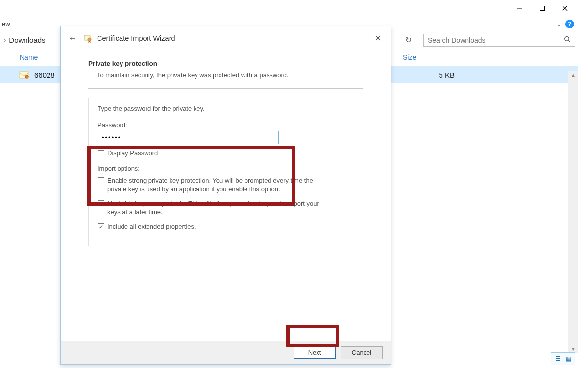  Describe the element at coordinates (437, 57) in the screenshot. I see `column-size: Size` at that location.